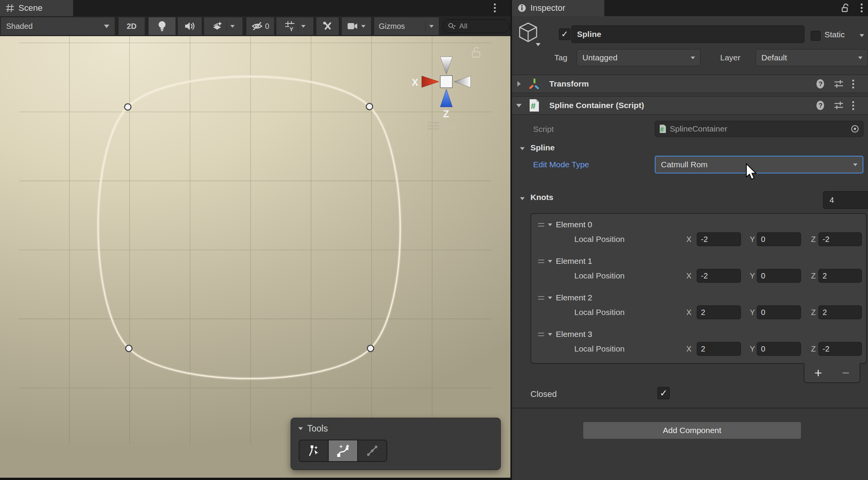  What do you see at coordinates (690, 105) in the screenshot?
I see `spline-container-component-header: # Spline Container (Script) ?` at bounding box center [690, 105].